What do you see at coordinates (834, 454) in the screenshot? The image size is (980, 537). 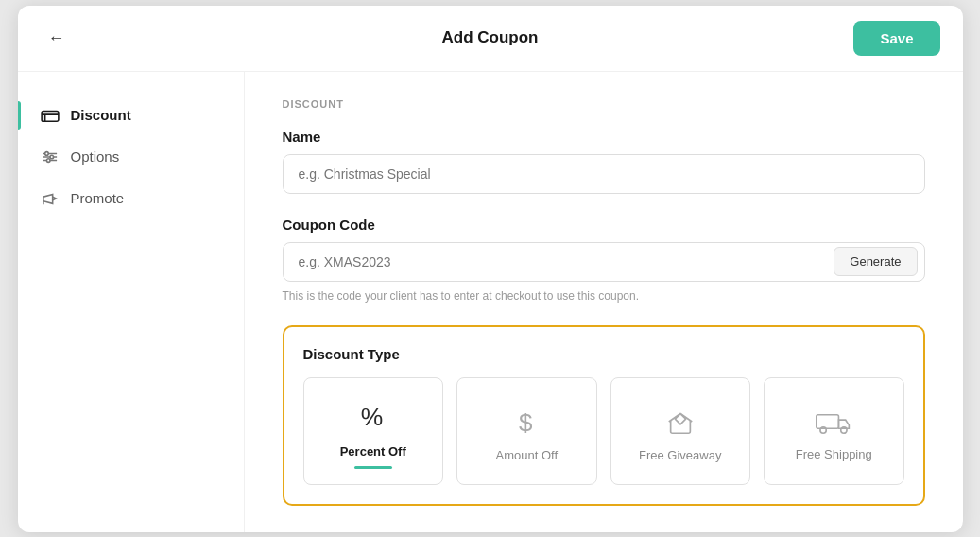 I see `free-shipping-label: Free Shipping` at bounding box center [834, 454].